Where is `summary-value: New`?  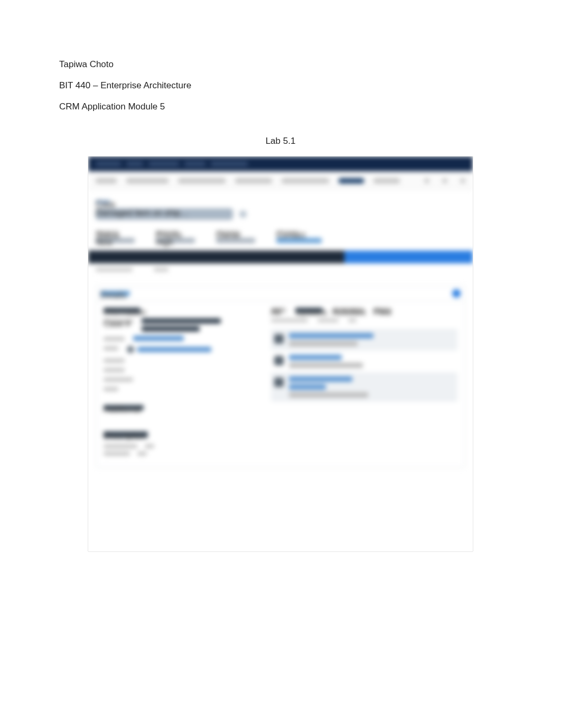 summary-value: New is located at coordinates (115, 241).